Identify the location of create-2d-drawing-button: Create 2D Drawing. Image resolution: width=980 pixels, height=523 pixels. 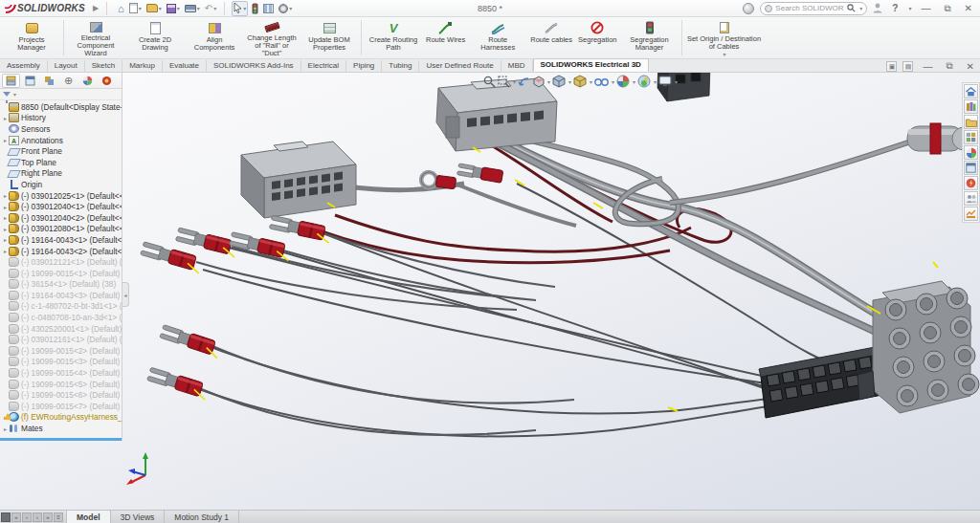
(155, 38).